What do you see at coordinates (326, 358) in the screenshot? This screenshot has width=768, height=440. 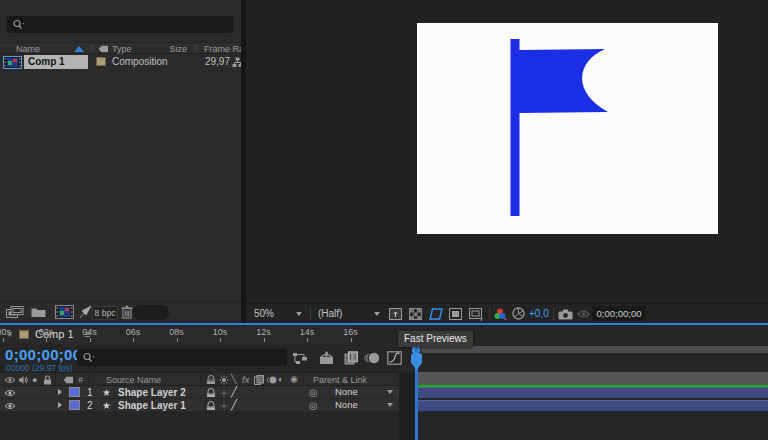 I see `draft-3d-icon` at bounding box center [326, 358].